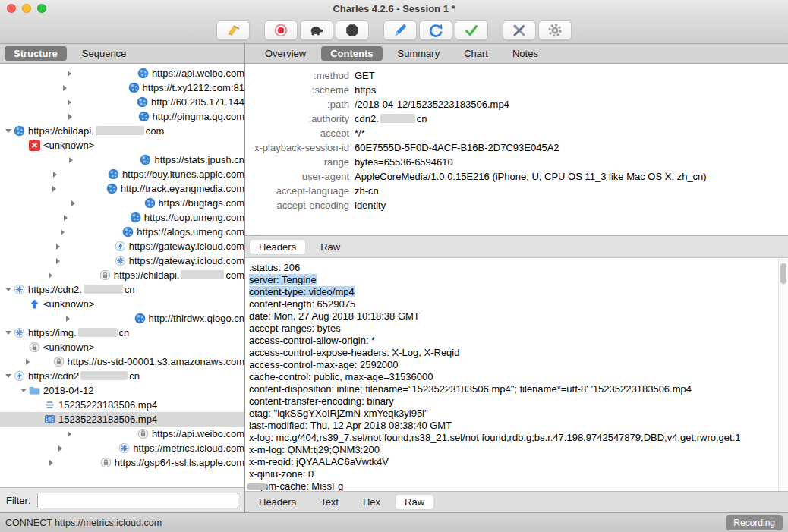 This screenshot has height=532, width=788. Describe the element at coordinates (233, 30) in the screenshot. I see `broom-icon` at that location.